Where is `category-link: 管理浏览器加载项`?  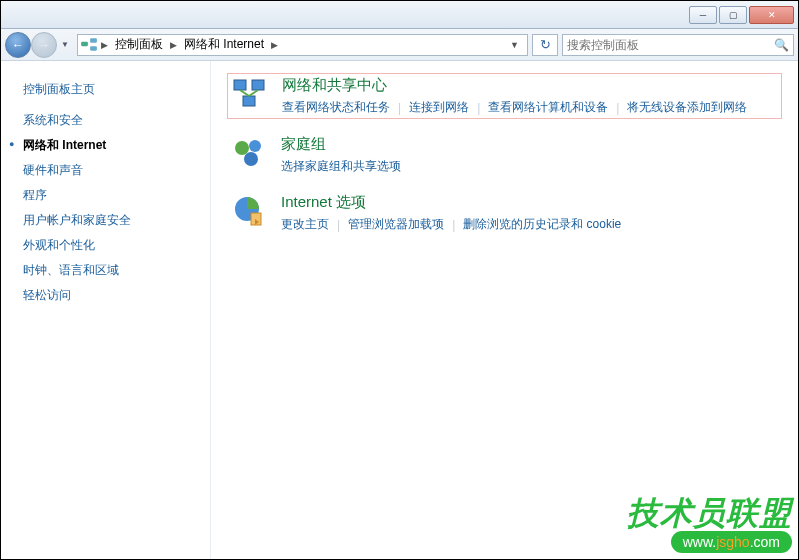 category-link: 管理浏览器加载项 is located at coordinates (396, 224).